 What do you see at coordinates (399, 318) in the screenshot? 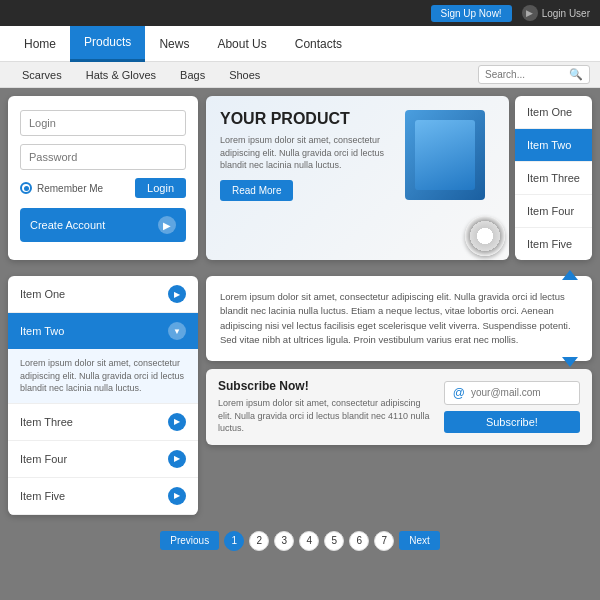
I see `text-content: Lorem ipsum dolor sit amet, consectetur …` at bounding box center [399, 318].